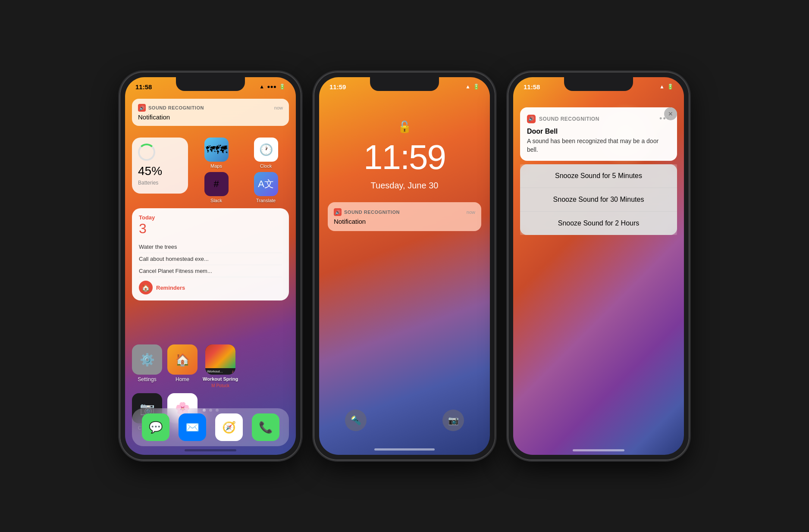 This screenshot has width=809, height=532. Describe the element at coordinates (210, 112) in the screenshot. I see `notification-banner-1: 🔊 SOUND RECOGNITION now Notification` at that location.